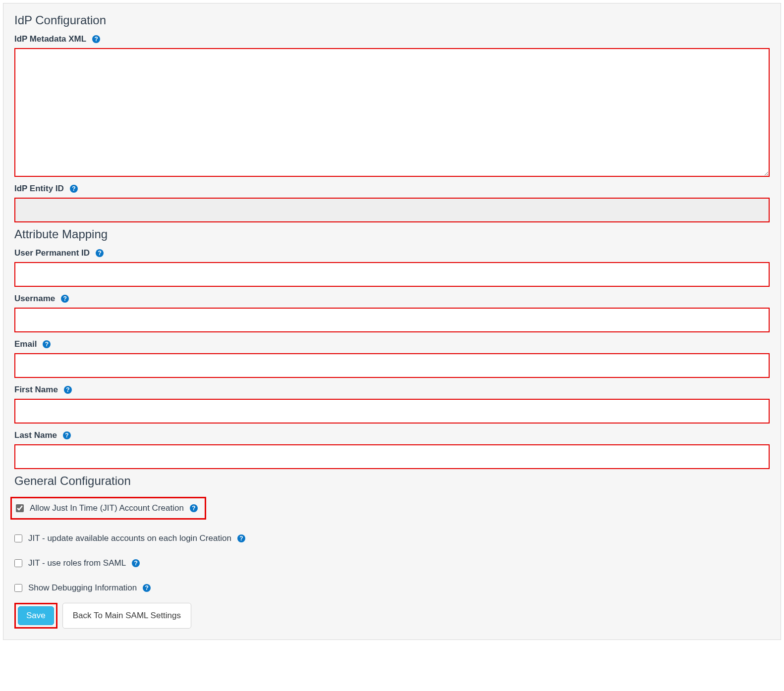  Describe the element at coordinates (392, 234) in the screenshot. I see `section-attribute-mapping: Attribute Mapping` at that location.